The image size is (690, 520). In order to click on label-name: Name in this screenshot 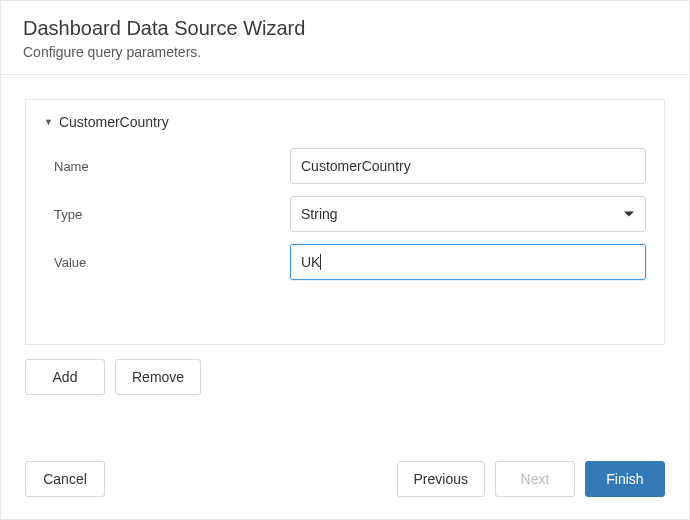, I will do `click(172, 166)`.